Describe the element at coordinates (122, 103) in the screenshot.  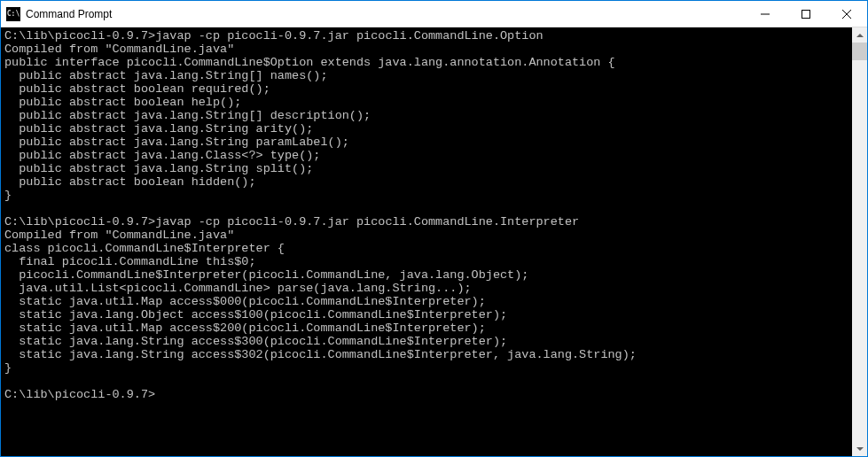
I see `output-line: public abstract boolean help();` at that location.